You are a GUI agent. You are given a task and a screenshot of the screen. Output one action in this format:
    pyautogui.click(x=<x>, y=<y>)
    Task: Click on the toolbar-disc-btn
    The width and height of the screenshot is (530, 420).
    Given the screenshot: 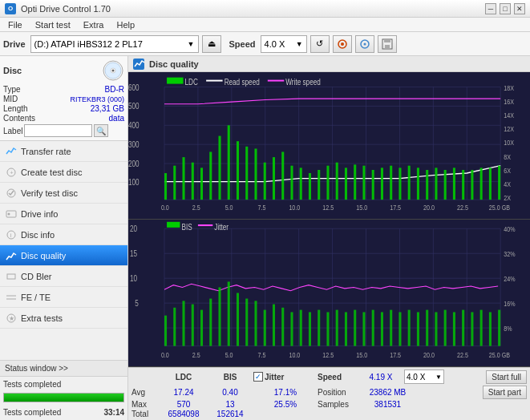 What is the action you would take?
    pyautogui.click(x=365, y=44)
    